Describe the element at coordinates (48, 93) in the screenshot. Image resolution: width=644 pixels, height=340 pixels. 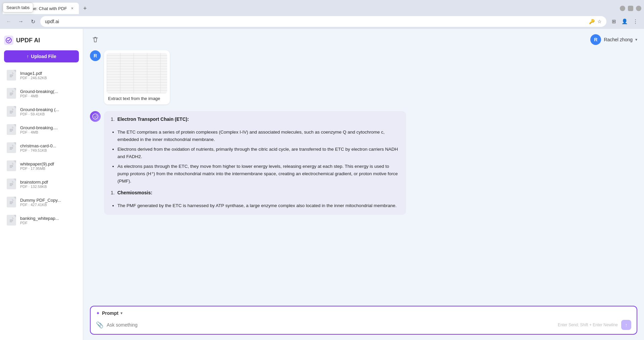
I see `file-info: Ground-breaking(... PDF · 4MB` at that location.